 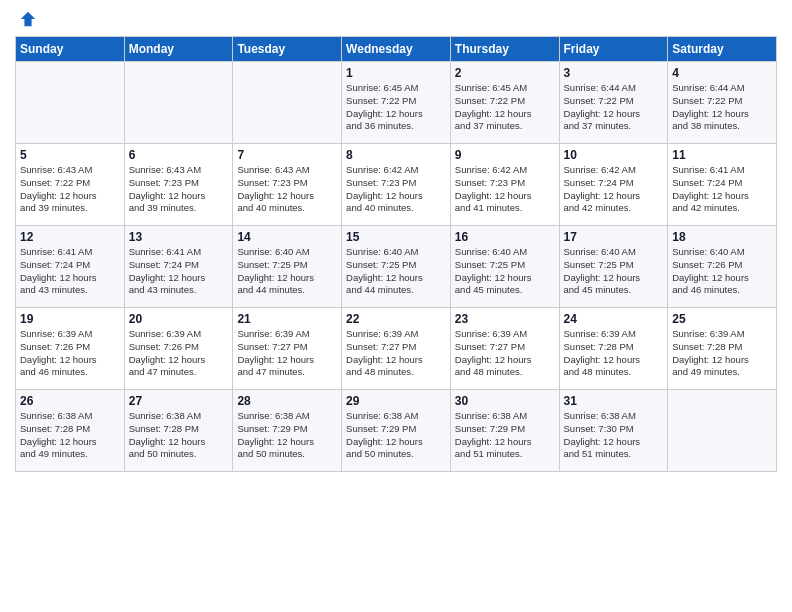 I want to click on calendar-day-1: 1Sunrise: 6:45 AM Sunset: 7:22 PM Daylig…, so click(x=396, y=103).